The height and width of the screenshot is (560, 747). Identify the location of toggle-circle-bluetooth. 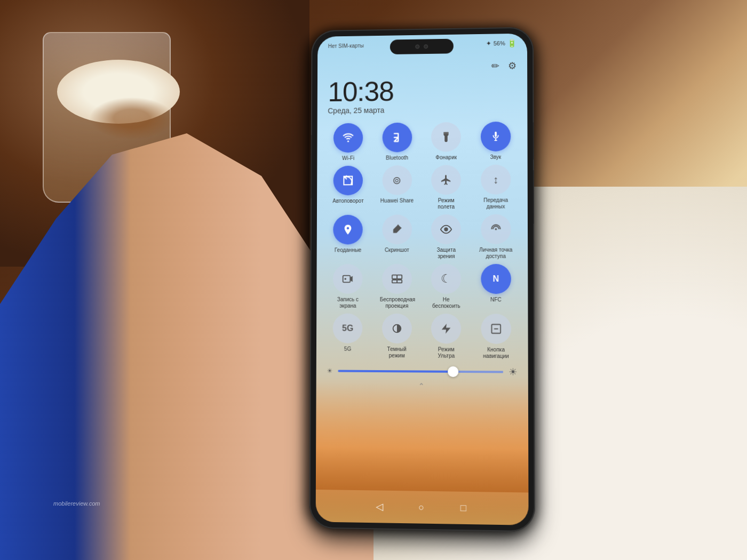
(397, 138).